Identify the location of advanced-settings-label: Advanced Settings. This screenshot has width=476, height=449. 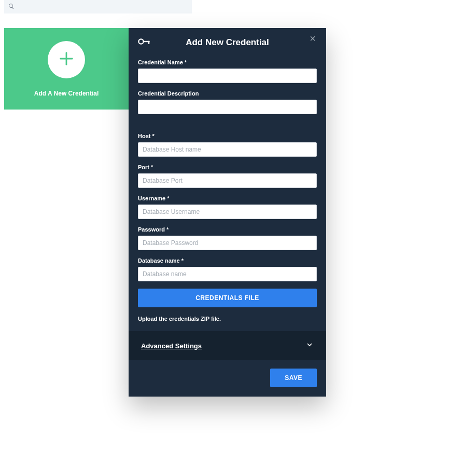
(171, 346).